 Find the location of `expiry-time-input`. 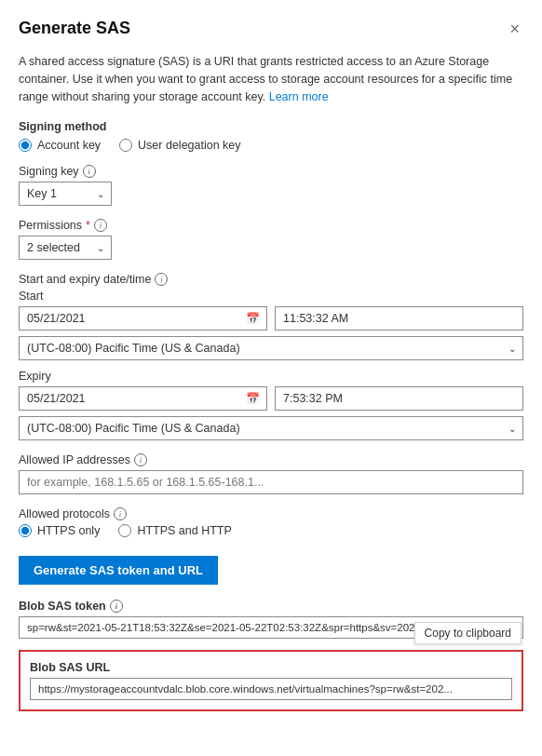

expiry-time-input is located at coordinates (399, 398).